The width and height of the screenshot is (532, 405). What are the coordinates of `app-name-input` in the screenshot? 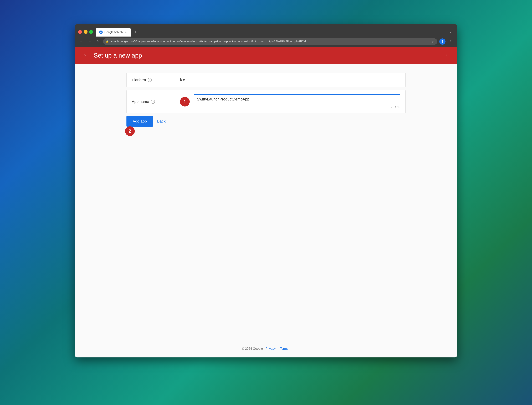 It's located at (297, 99).